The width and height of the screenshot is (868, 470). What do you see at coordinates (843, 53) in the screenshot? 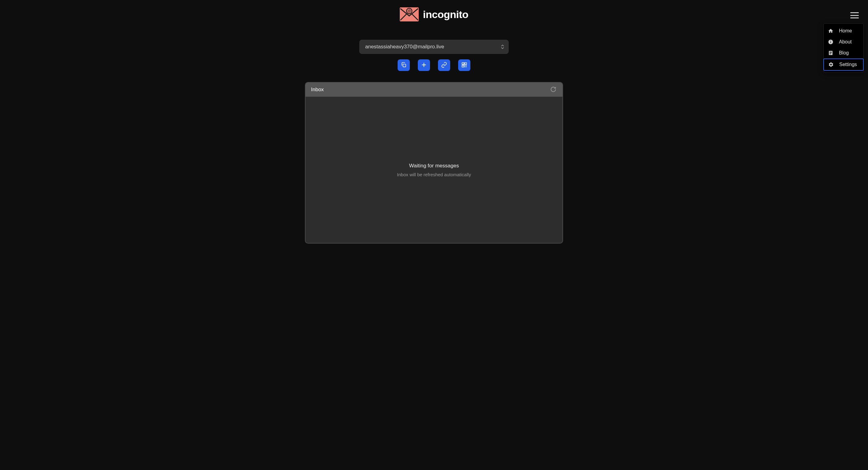
I see `menu-item-blog: Blog` at bounding box center [843, 53].